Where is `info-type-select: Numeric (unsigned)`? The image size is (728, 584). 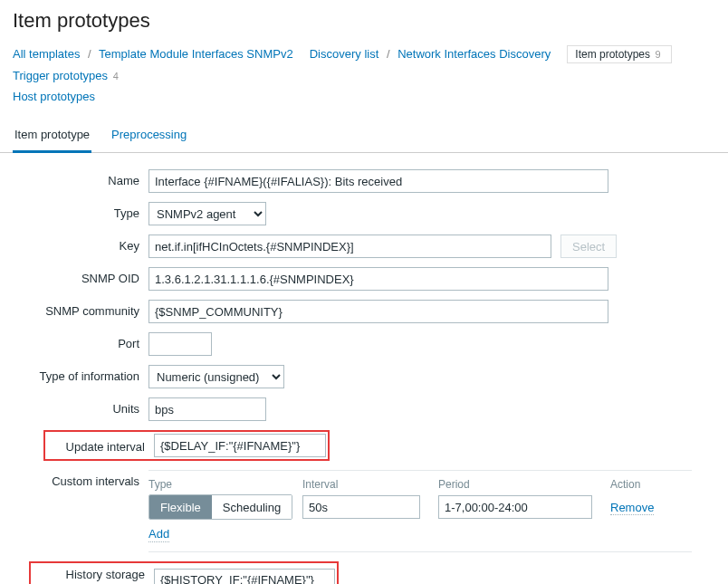
info-type-select: Numeric (unsigned) is located at coordinates (216, 377).